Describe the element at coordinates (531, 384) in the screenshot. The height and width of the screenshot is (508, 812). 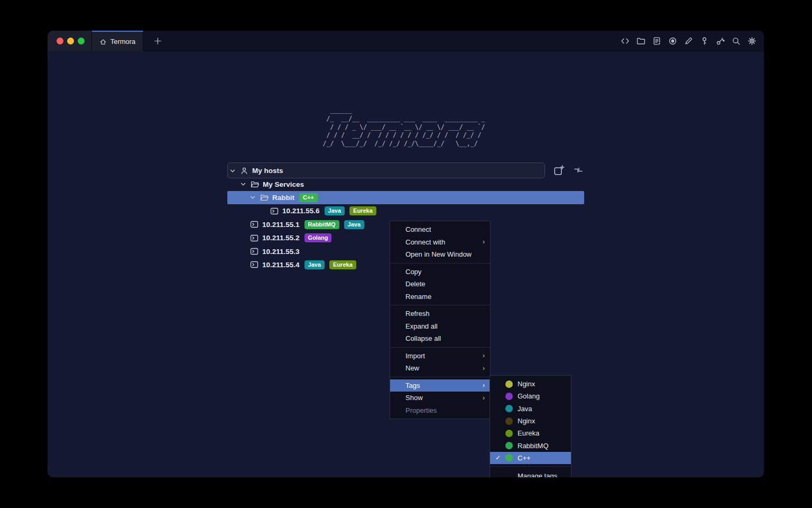
I see `tag-item-nginx: Nginx` at that location.